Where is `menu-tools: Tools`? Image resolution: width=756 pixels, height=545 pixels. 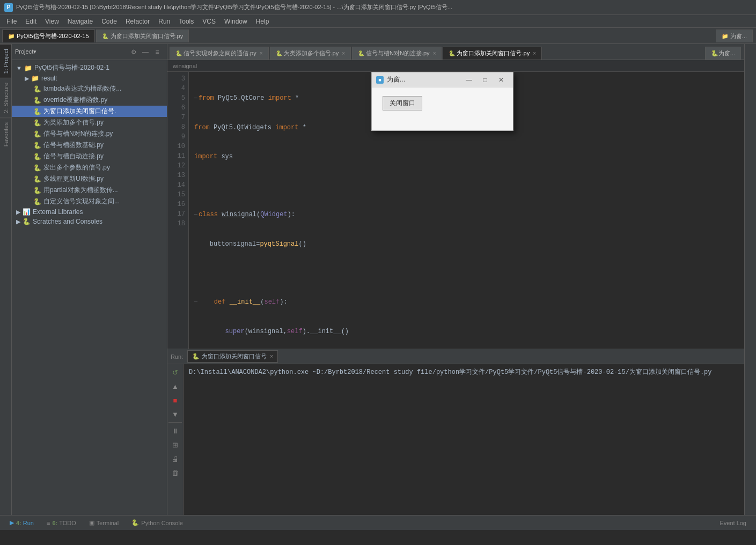
menu-tools: Tools is located at coordinates (186, 21).